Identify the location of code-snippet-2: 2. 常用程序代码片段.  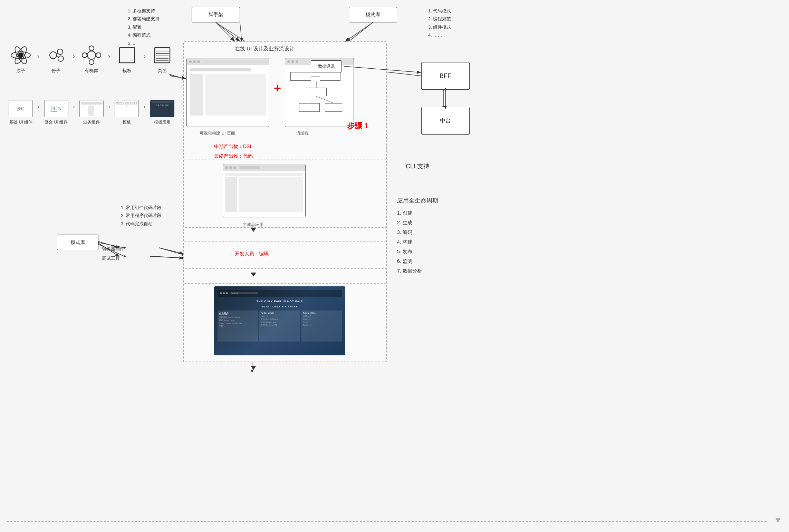
(155, 215).